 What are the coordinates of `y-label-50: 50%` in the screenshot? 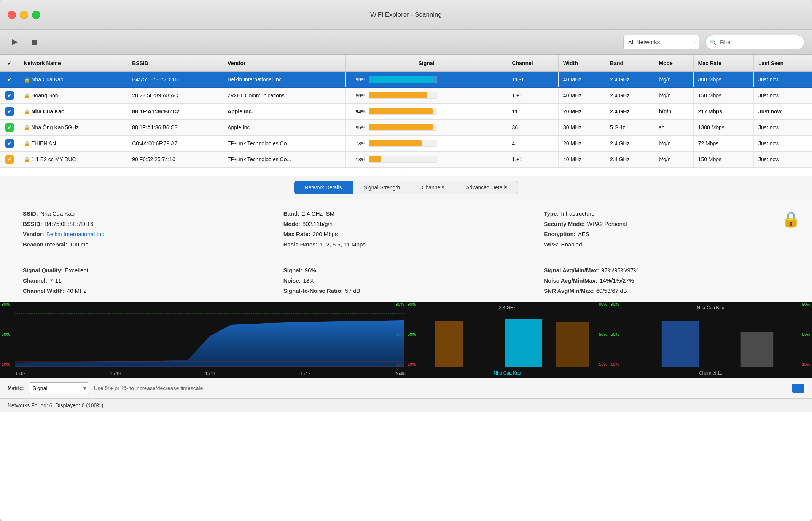 It's located at (6, 334).